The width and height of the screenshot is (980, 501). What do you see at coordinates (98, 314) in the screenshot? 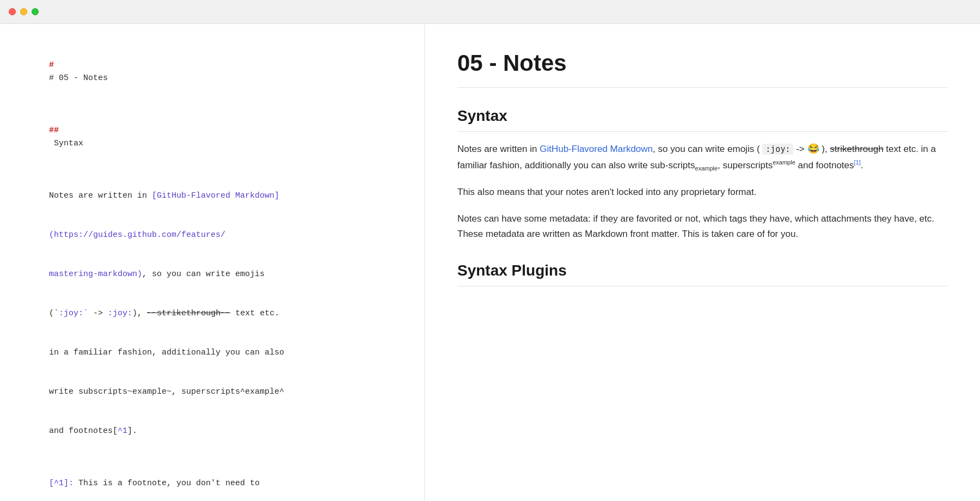
I see `editor-text-4: ->` at bounding box center [98, 314].